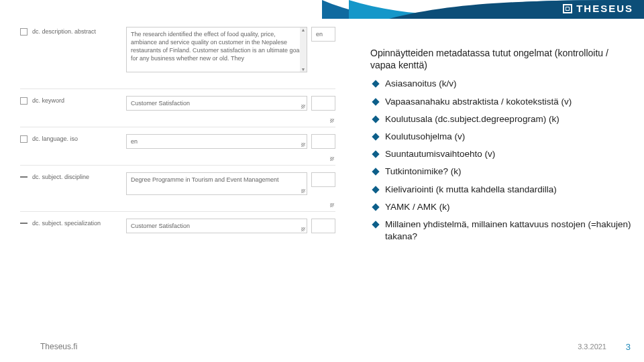 This screenshot has width=644, height=362. Describe the element at coordinates (322, 347) in the screenshot. I see `slide-footer: Theseus.fi 3.3.2021 3` at that location.